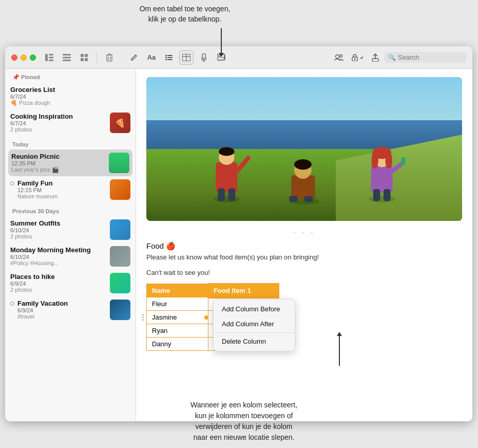  I want to click on context-menu-add-after: Add Column After, so click(254, 324).